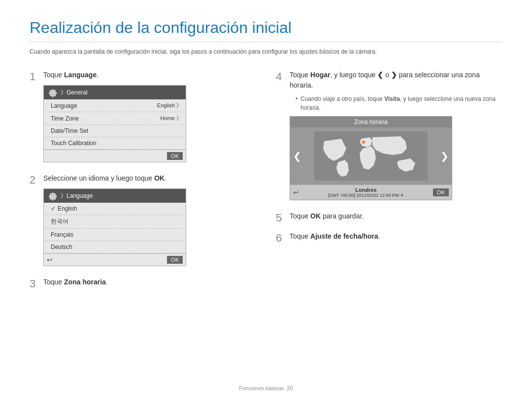 The height and width of the screenshot is (401, 532). Describe the element at coordinates (371, 156) in the screenshot. I see `world-map-image` at that location.